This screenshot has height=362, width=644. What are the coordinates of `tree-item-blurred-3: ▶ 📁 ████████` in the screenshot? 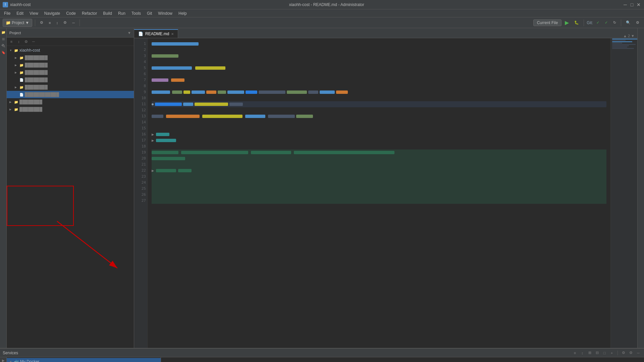 It's located at (70, 72).